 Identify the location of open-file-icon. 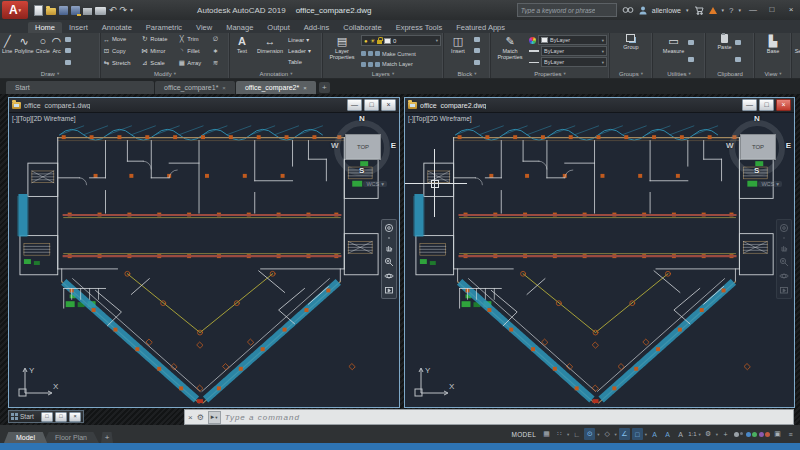
(51, 12).